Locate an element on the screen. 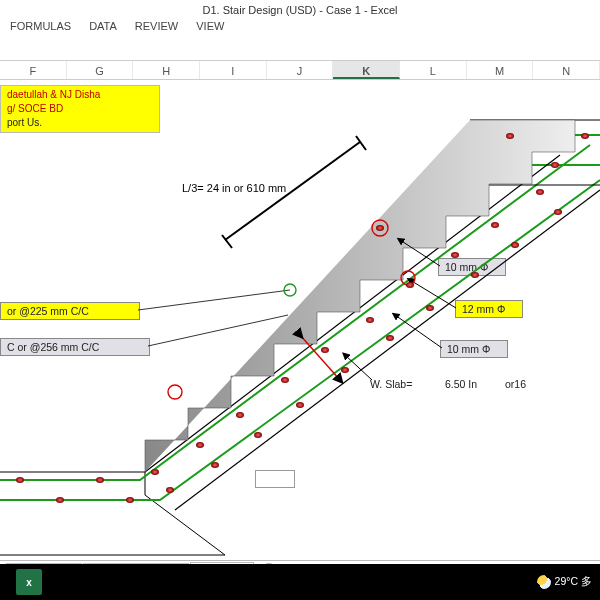 The image size is (600, 600). taskbar-excel-icon: x is located at coordinates (29, 582).